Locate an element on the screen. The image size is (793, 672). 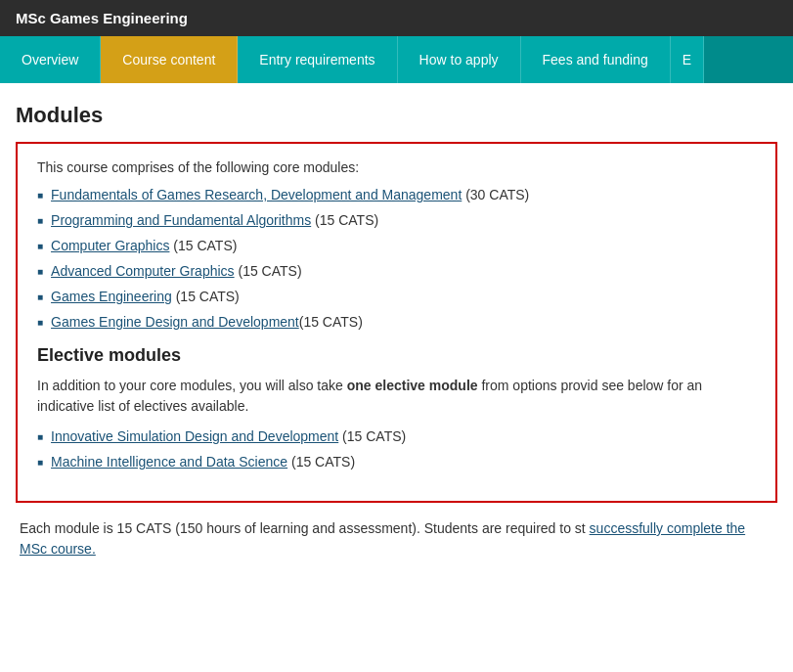
tab-overflow: E is located at coordinates (687, 60).